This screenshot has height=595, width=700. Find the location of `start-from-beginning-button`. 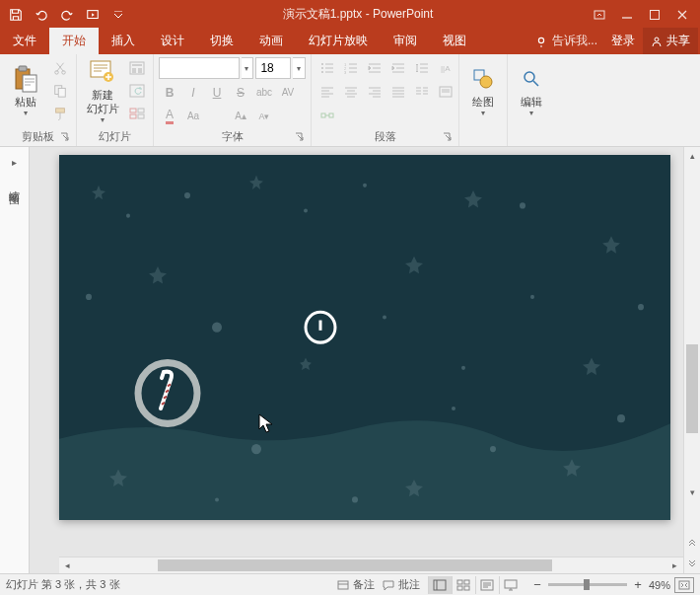

start-from-beginning-button is located at coordinates (93, 15).